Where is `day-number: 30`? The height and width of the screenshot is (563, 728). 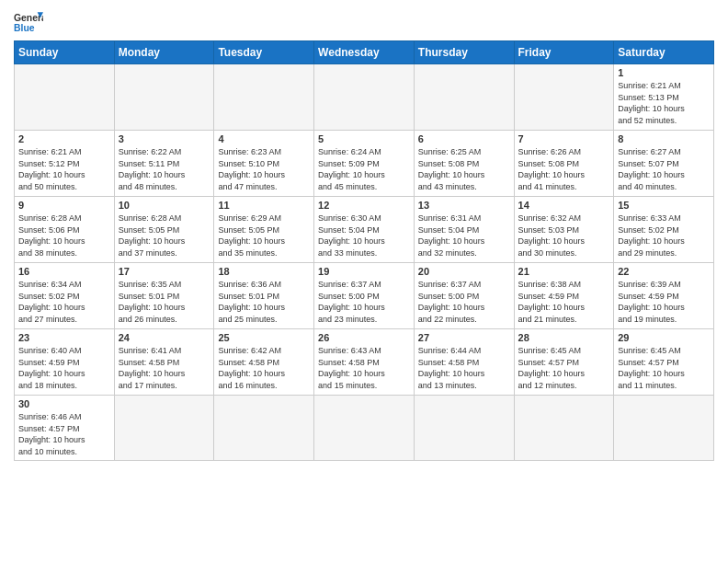 day-number: 30 is located at coordinates (64, 404).